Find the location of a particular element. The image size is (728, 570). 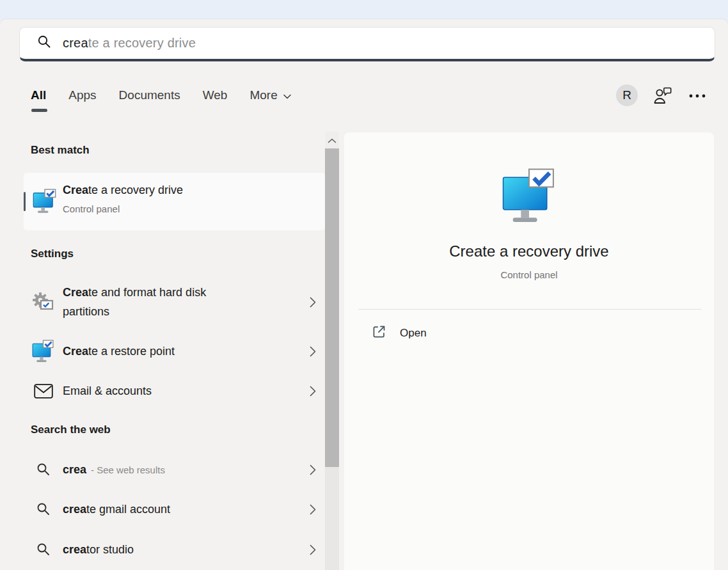

search-typed-text: crea is located at coordinates (75, 43).